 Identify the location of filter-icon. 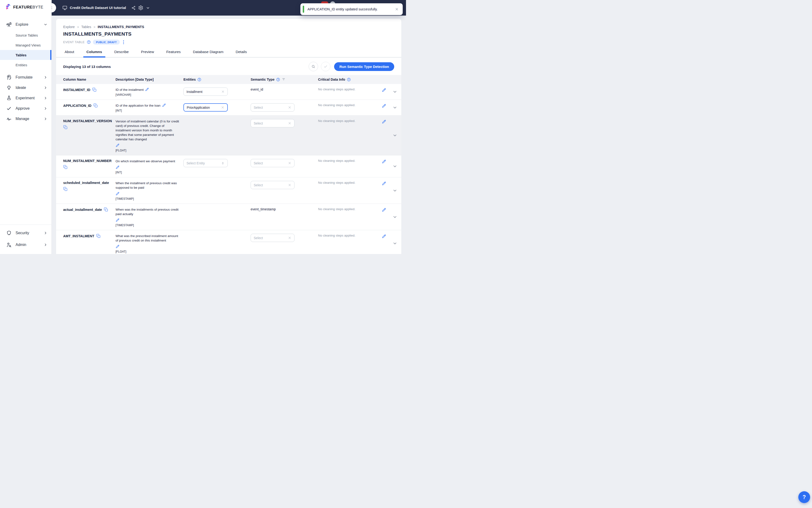
(283, 79).